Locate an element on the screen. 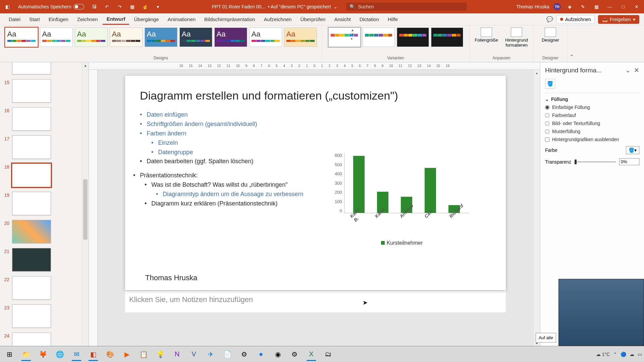  app-icon-1: 🎨 is located at coordinates (110, 354).